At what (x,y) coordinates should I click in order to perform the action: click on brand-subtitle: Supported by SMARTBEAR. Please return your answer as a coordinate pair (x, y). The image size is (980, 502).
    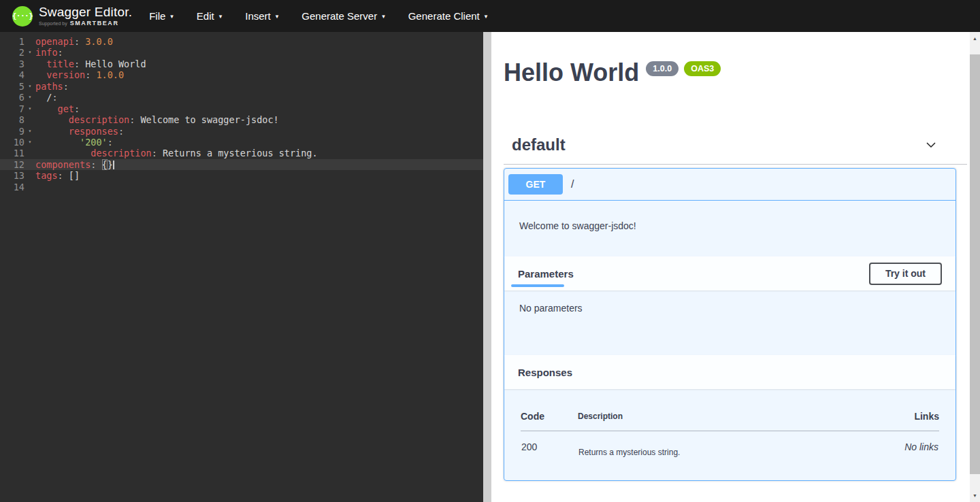
    Looking at the image, I should click on (86, 23).